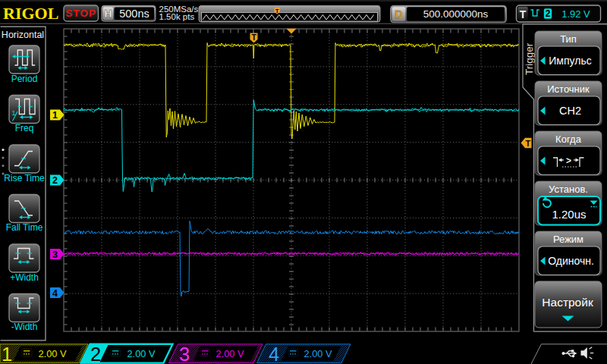  I want to click on svg-text: Одиночн., so click(571, 261).